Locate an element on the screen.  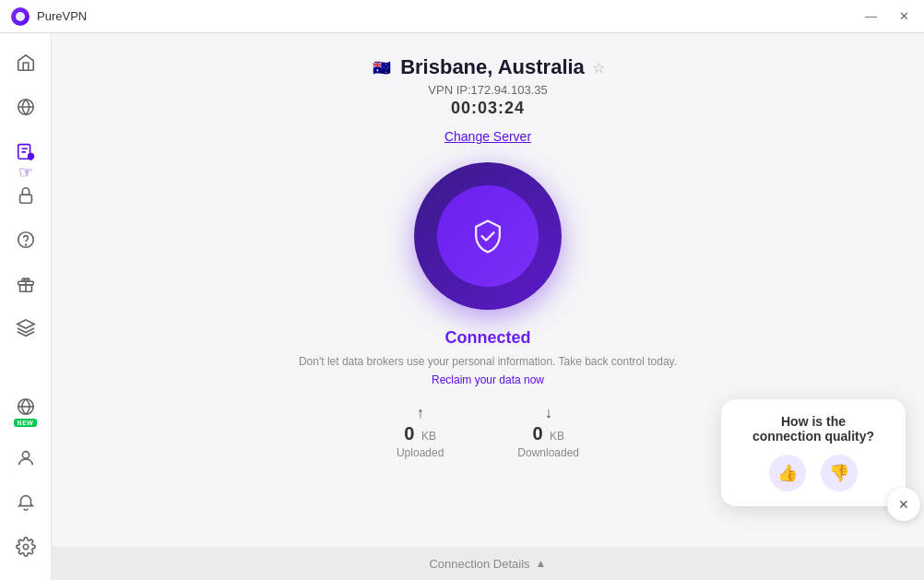
shield-check-icon is located at coordinates (488, 236).